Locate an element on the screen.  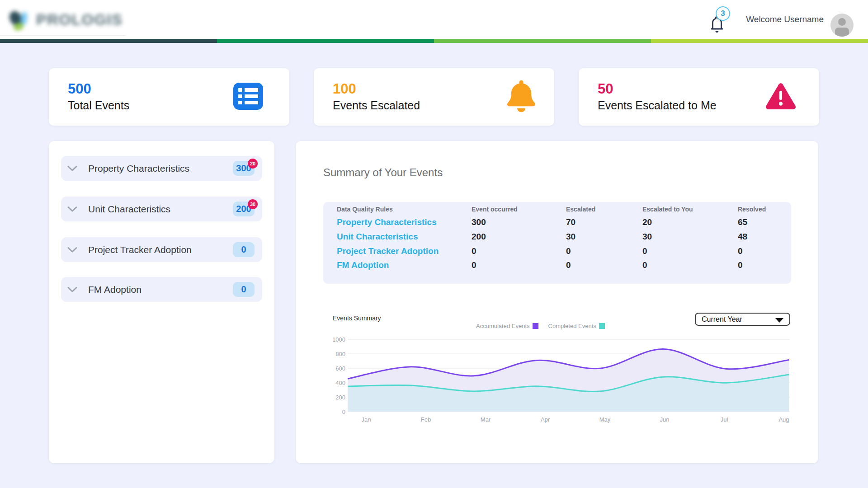
dropdown-arrow-icon is located at coordinates (779, 320).